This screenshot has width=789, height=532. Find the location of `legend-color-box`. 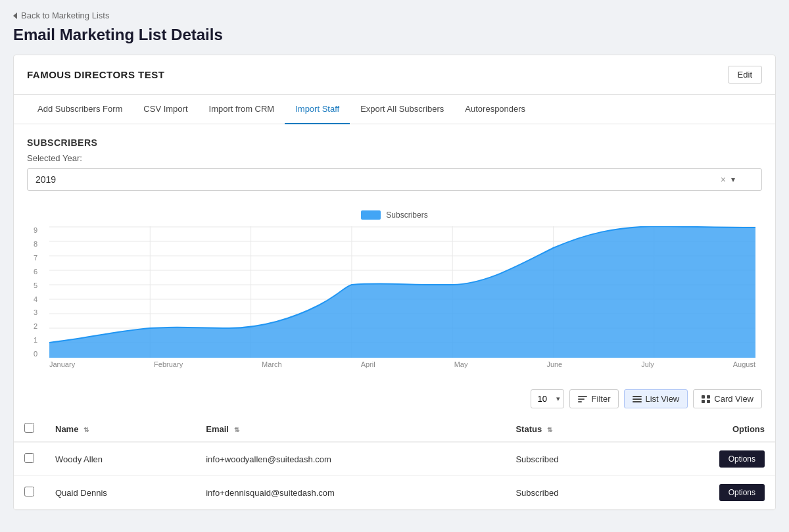

legend-color-box is located at coordinates (371, 215).